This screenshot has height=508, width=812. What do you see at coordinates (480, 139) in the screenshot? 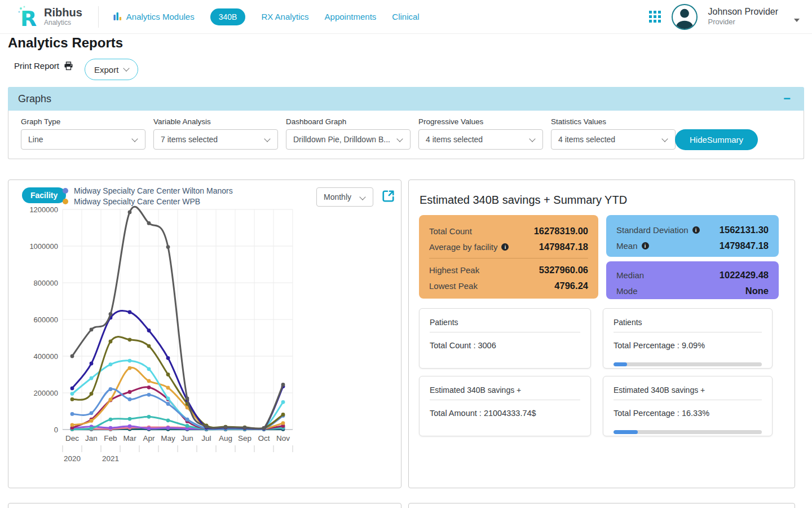
I see `progressive-values-select: 4 items selected` at bounding box center [480, 139].